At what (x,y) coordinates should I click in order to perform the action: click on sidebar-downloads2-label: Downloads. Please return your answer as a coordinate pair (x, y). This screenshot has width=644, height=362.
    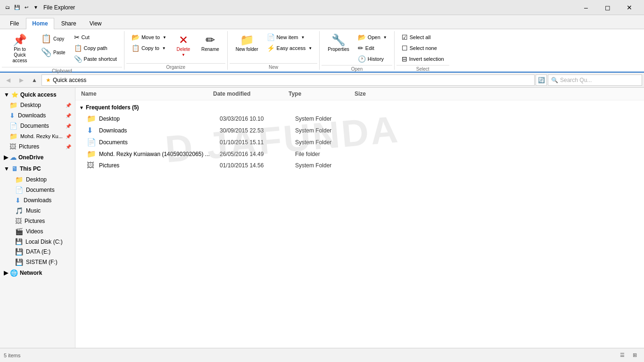
    Looking at the image, I should click on (38, 200).